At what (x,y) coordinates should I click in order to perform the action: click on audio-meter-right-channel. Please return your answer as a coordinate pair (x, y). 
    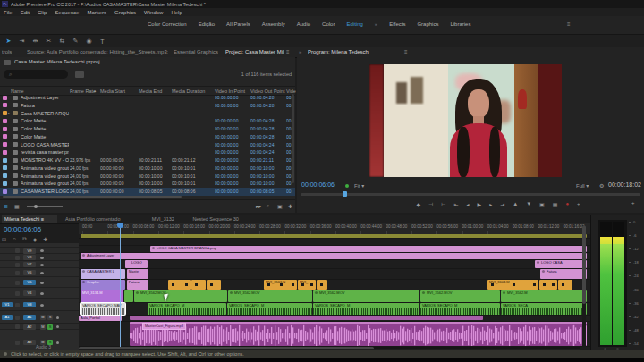
    Looking at the image, I should click on (619, 283).